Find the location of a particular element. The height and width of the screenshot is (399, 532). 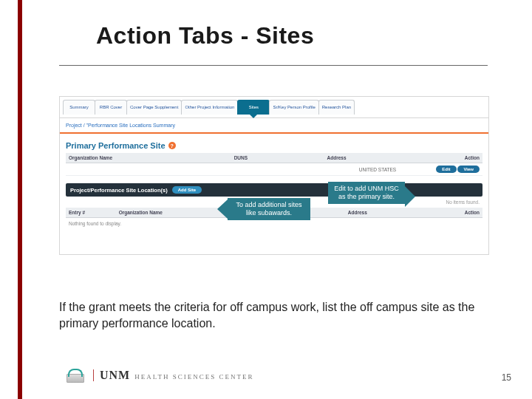

col-action2: Action is located at coordinates (445, 213).